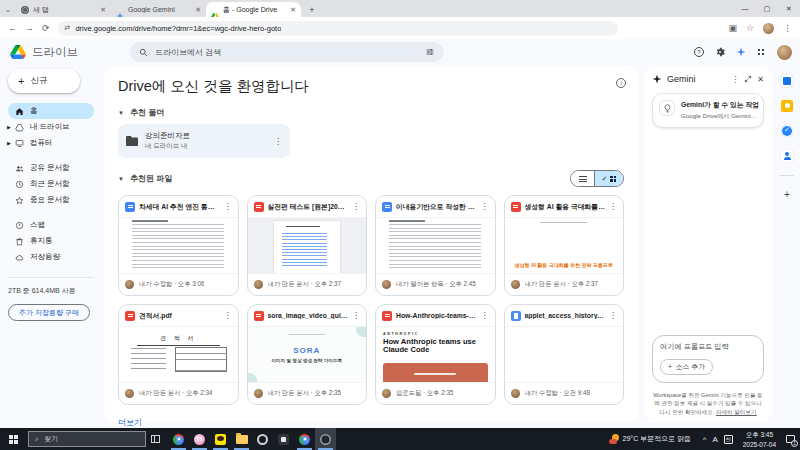  Describe the element at coordinates (748, 79) in the screenshot. I see `expand-icon` at that location.